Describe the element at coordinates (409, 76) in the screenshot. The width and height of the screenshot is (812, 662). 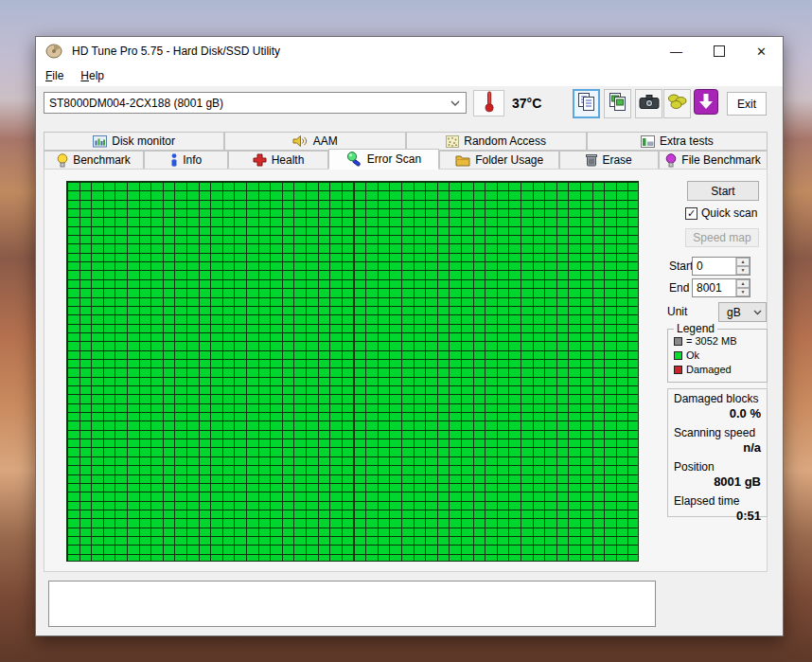
I see `menu-bar: File Help` at that location.